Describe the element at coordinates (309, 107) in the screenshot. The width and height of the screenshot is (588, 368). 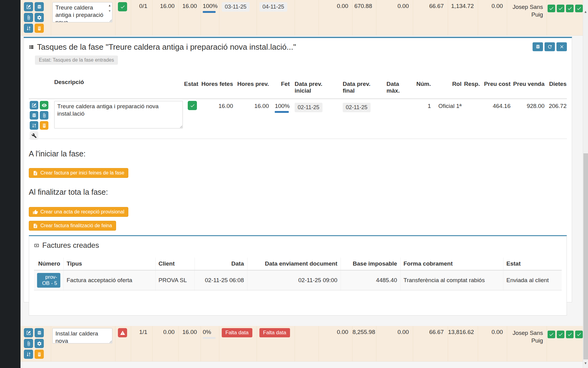
I see `task-data-prev-inicial-field: 02-11-25` at that location.